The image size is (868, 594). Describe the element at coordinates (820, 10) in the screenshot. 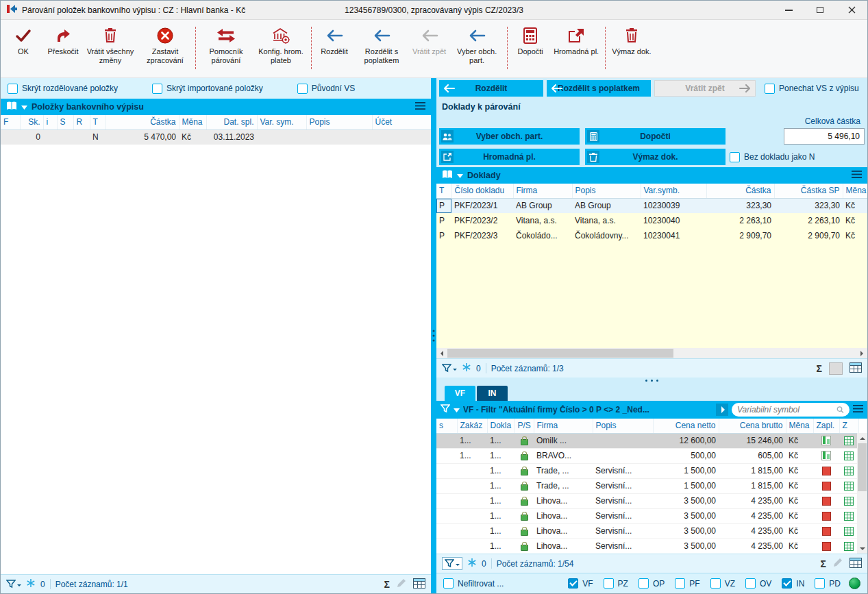

I see `maximize-button` at that location.